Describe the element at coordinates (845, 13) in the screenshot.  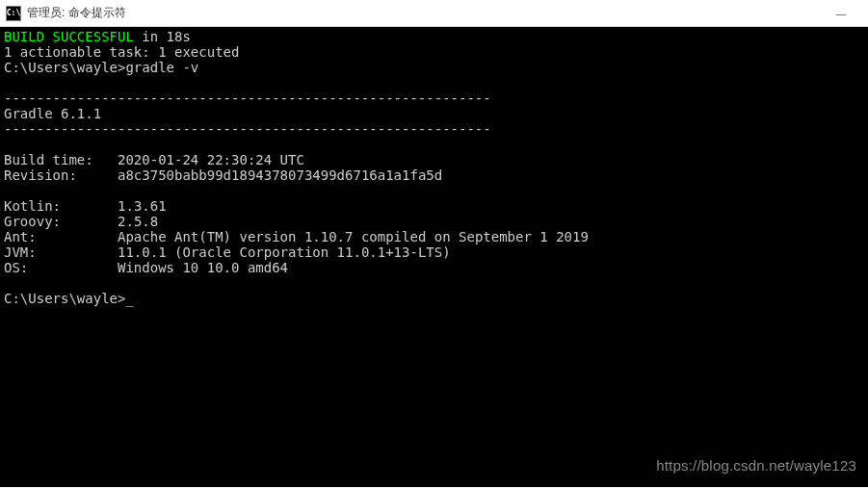
I see `window-controls: —` at that location.